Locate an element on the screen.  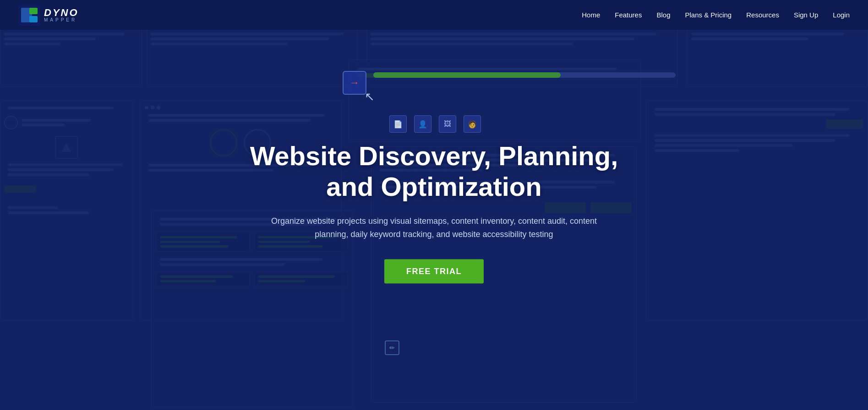
nav-item-login: Login is located at coordinates (841, 15).